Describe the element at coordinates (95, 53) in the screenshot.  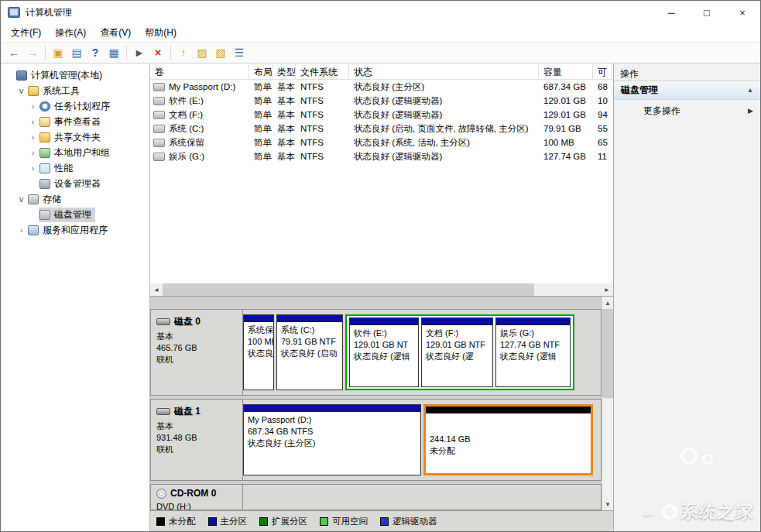
I see `help-icon: ?` at that location.